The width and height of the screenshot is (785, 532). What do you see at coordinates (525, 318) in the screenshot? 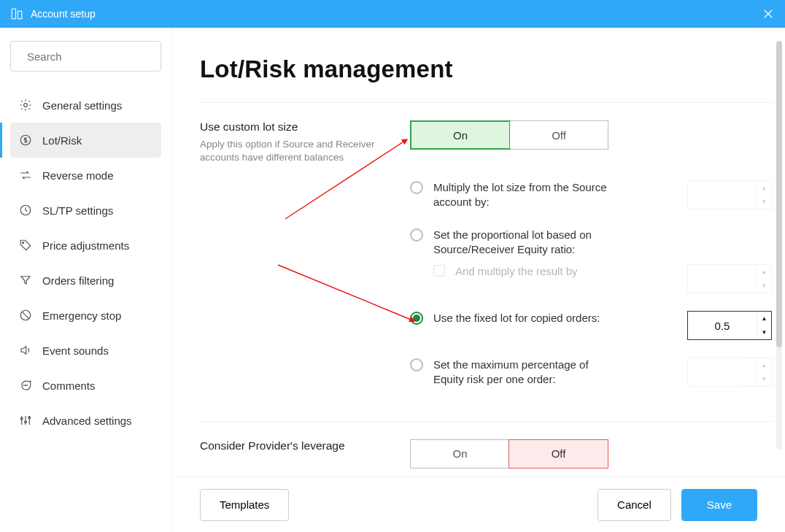
I see `radio-fixed-lot-label: Use the fixed lot for copied orders:` at bounding box center [525, 318].